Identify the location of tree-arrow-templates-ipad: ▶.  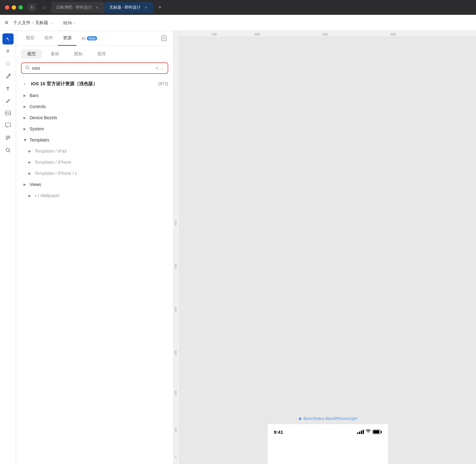
(30, 151).